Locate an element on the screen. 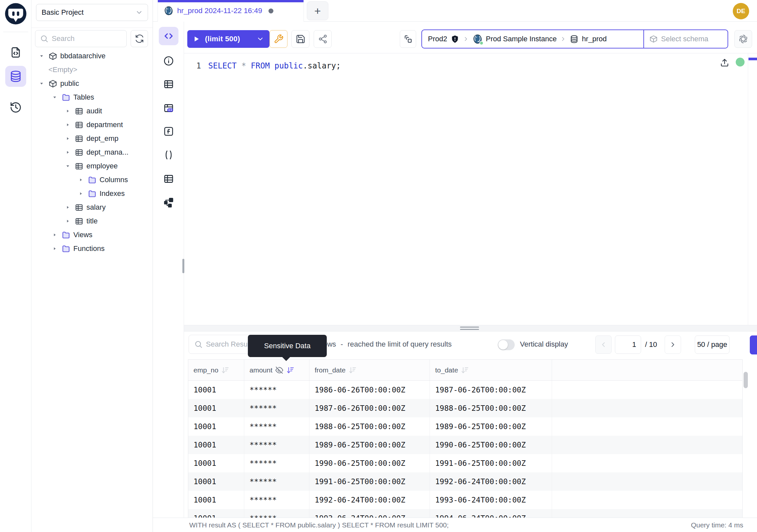 This screenshot has width=757, height=532. query-time: Query time: 4 ms is located at coordinates (717, 525).